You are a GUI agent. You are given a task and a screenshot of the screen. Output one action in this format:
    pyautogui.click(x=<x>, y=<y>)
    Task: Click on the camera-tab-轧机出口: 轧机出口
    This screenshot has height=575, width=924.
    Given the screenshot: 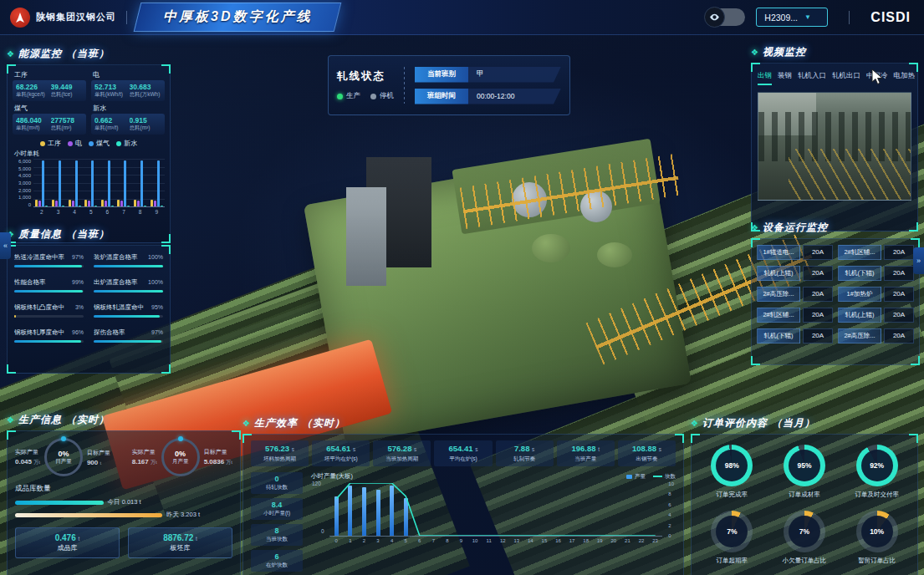 What is the action you would take?
    pyautogui.click(x=846, y=79)
    